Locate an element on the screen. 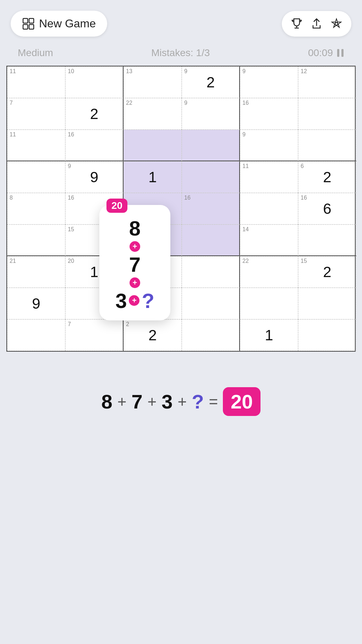 The image size is (362, 644). timer-value: 00:09 is located at coordinates (320, 53).